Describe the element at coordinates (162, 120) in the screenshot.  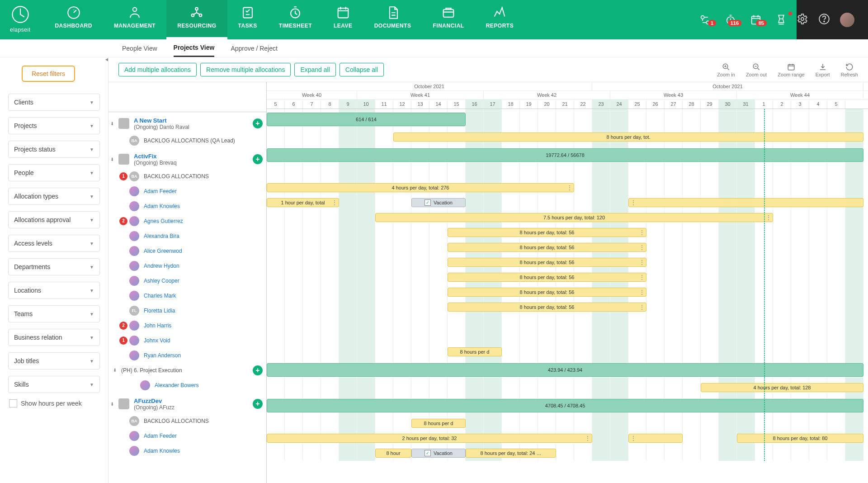
I see `project-name: A New Start` at that location.